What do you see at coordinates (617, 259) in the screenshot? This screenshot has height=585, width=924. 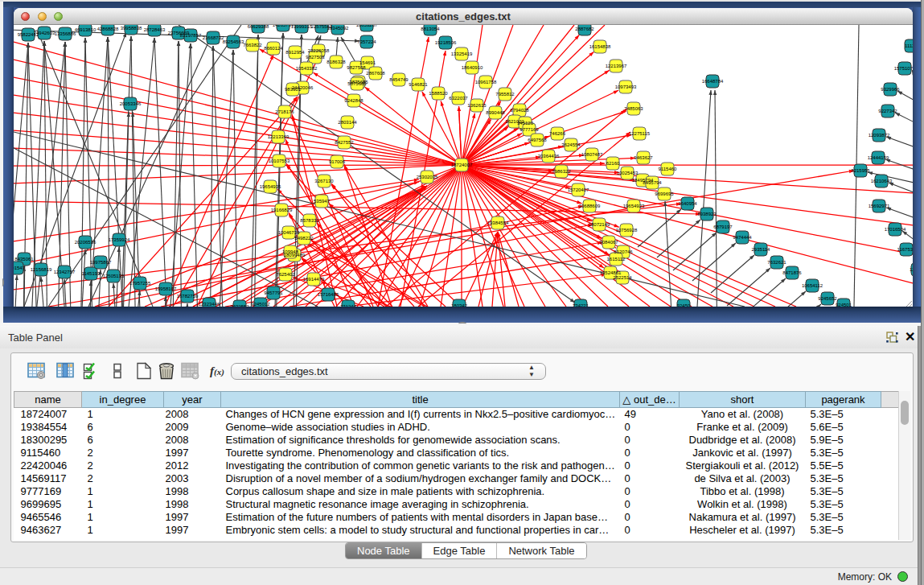 I see `svg-text: 1615112` at bounding box center [617, 259].